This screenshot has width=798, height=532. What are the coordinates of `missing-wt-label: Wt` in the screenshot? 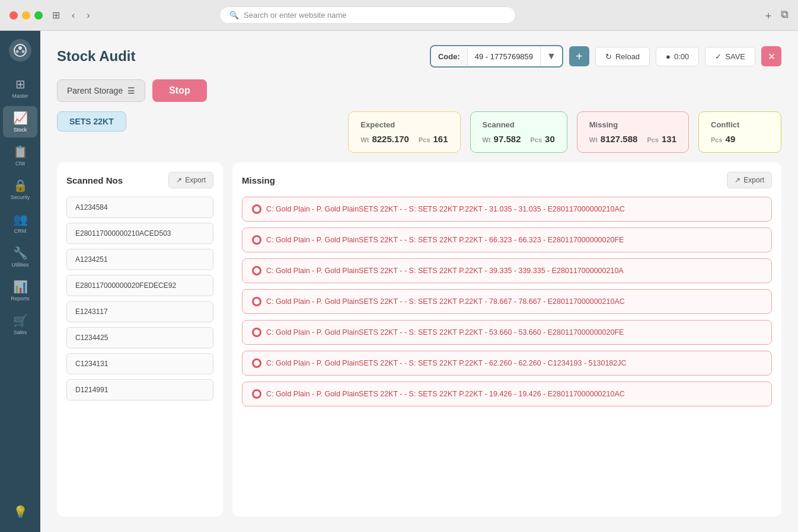 It's located at (593, 140).